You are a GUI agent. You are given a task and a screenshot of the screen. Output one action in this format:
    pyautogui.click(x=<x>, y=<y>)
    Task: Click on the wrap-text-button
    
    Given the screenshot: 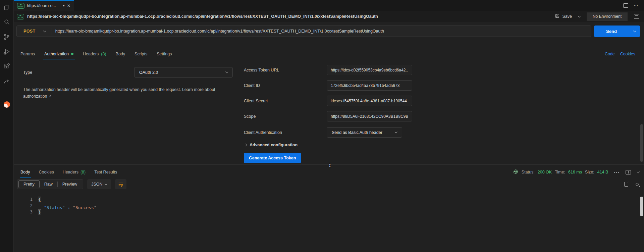 What is the action you would take?
    pyautogui.click(x=121, y=184)
    